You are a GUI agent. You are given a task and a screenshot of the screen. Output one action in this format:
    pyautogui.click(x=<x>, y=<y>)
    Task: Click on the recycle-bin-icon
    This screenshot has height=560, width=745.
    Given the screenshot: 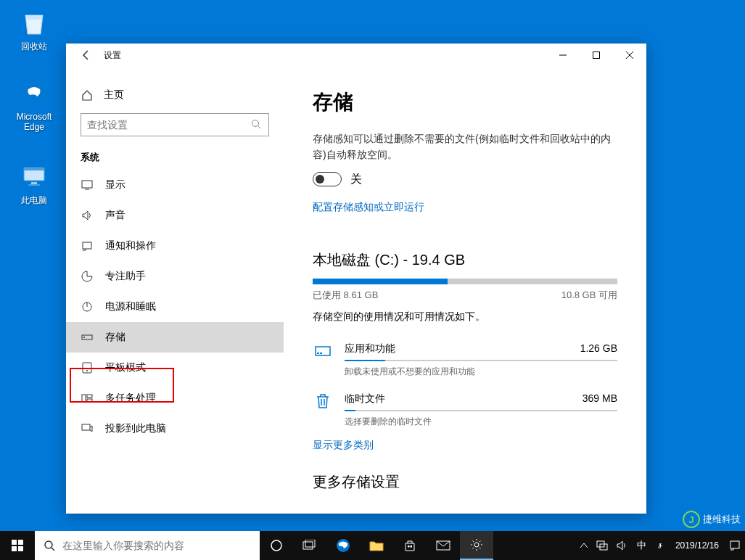 What is the action you would take?
    pyautogui.click(x=34, y=22)
    